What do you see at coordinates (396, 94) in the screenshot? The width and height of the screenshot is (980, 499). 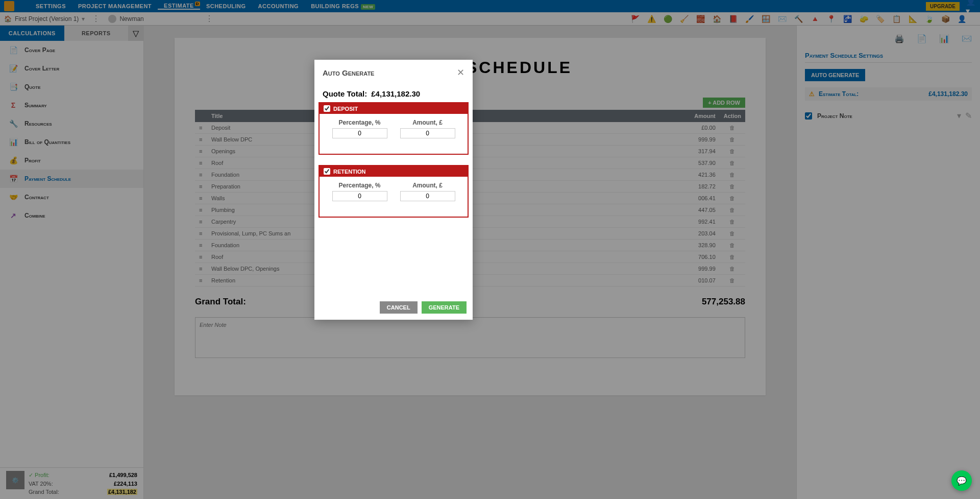 I see `quote-total-value: £4,131,182.30` at bounding box center [396, 94].